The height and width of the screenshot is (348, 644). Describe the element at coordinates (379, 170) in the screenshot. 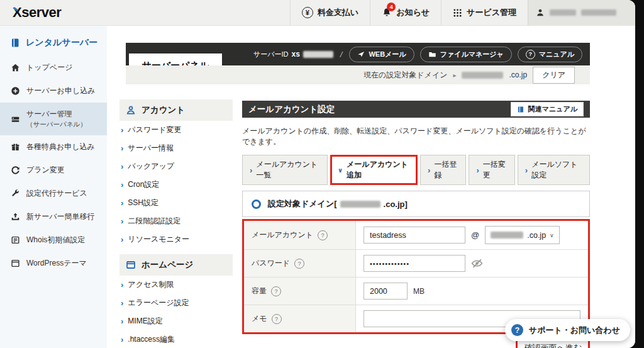

I see `tab-label: メールアカウント追加` at that location.